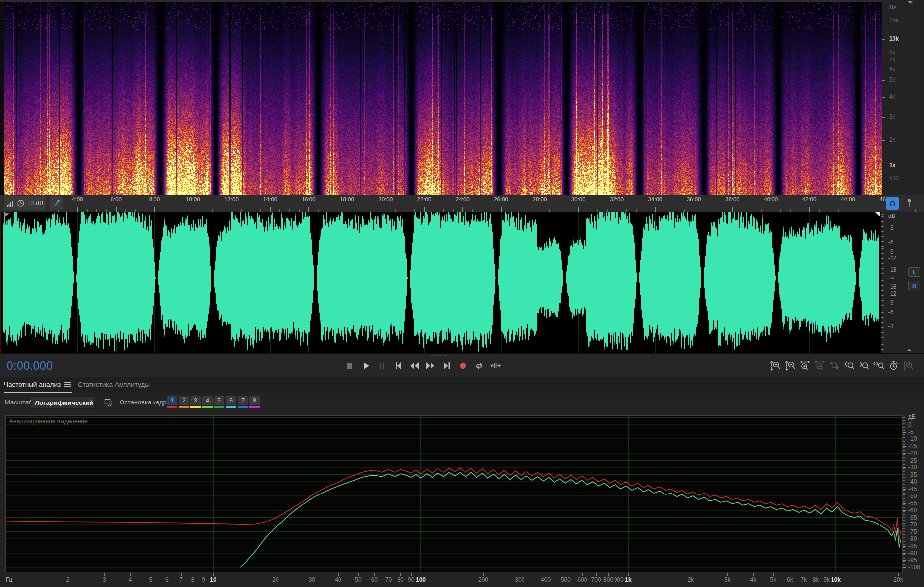 The height and width of the screenshot is (587, 924). I want to click on x-tick-label: 60, so click(375, 580).